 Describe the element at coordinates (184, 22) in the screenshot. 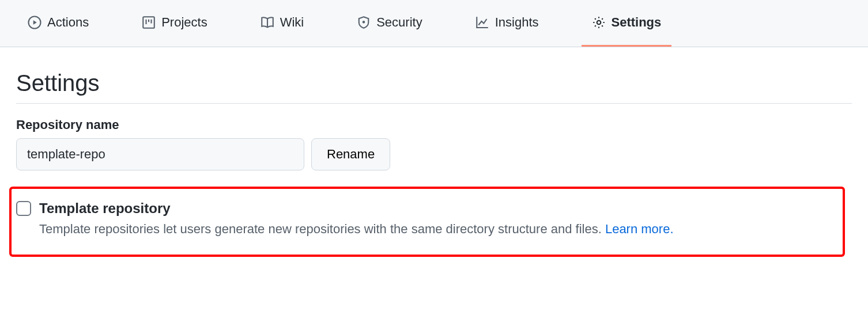

I see `tab-label: Projects` at that location.